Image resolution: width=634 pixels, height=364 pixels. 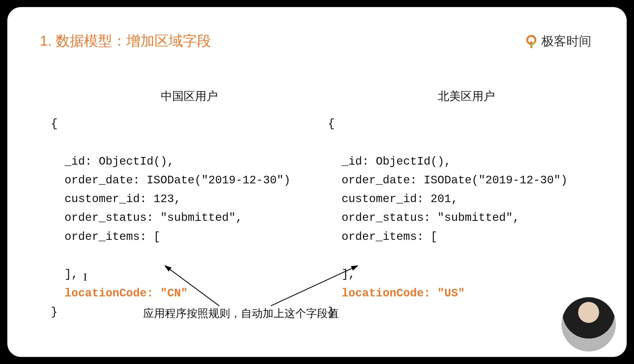 I want to click on code-line: customer_id: 201,, so click(x=393, y=199).